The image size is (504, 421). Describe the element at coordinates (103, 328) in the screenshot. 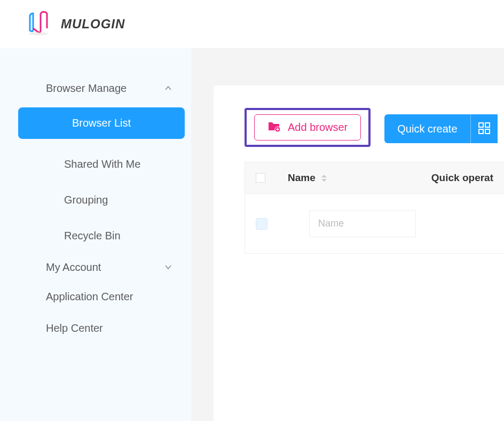

I see `sidebar-item-help-center: Help Center` at that location.